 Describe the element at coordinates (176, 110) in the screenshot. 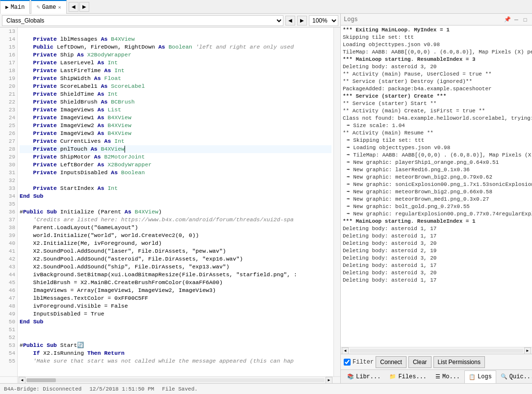

I see `code-line: Private ImageViews As List` at that location.